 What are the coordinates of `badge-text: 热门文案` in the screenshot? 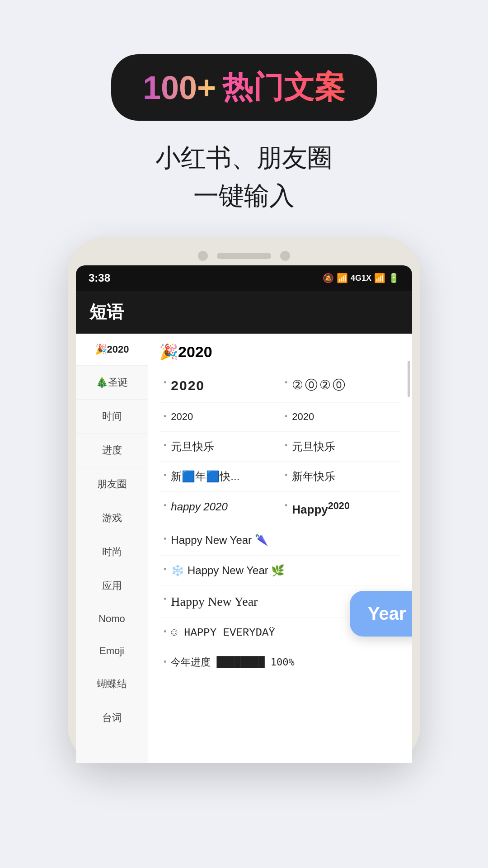 It's located at (284, 88).